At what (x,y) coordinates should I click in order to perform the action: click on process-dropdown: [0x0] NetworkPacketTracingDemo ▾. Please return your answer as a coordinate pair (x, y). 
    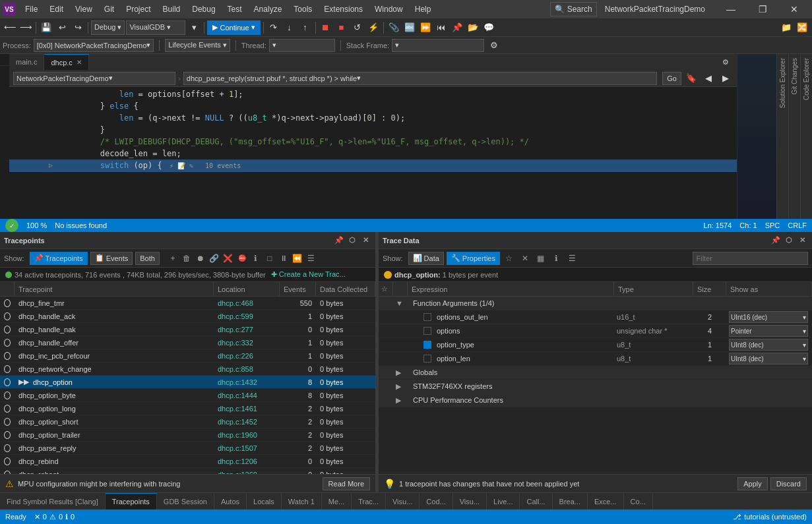
    Looking at the image, I should click on (94, 45).